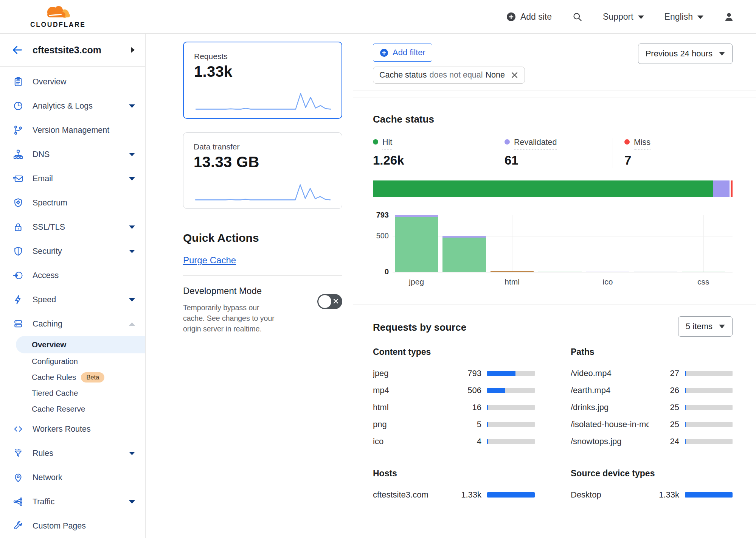 This screenshot has width=756, height=538. I want to click on item-value: 506, so click(466, 390).